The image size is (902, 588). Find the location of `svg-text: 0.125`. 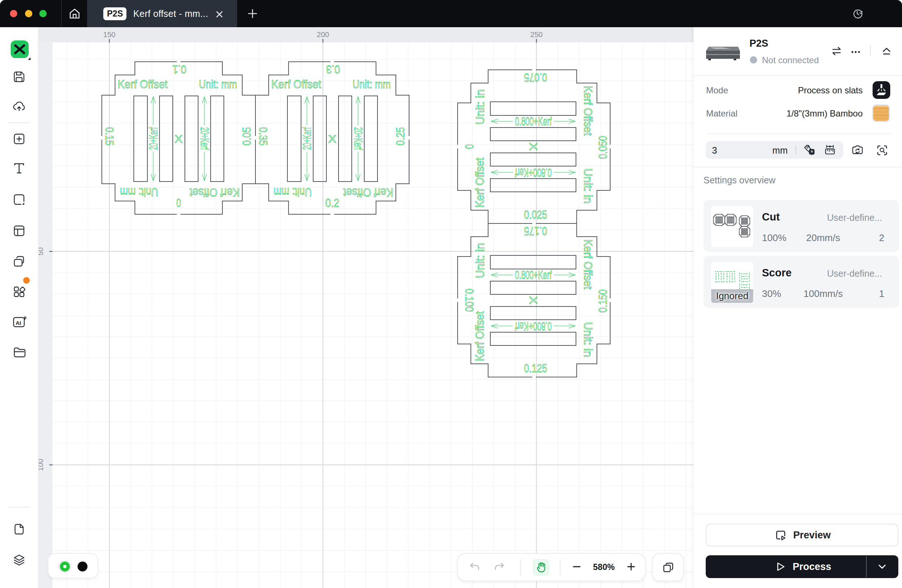

svg-text: 0.125 is located at coordinates (536, 368).